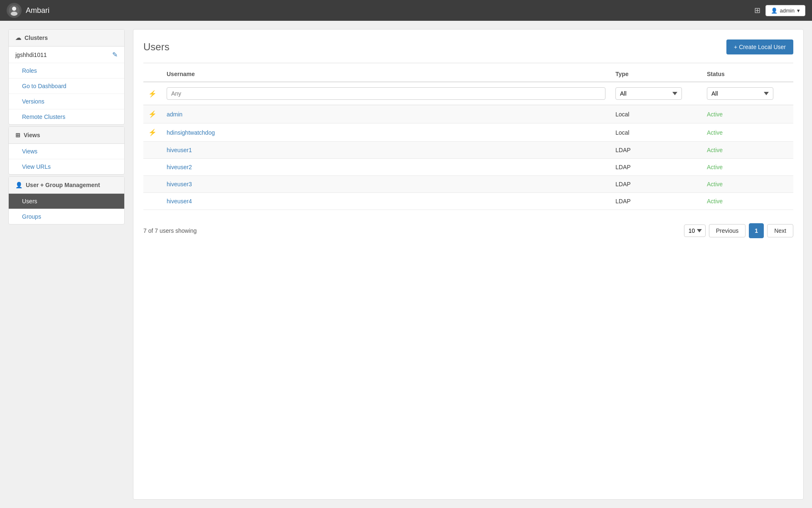 Image resolution: width=812 pixels, height=508 pixels. I want to click on grid-icon: ⊞, so click(757, 10).